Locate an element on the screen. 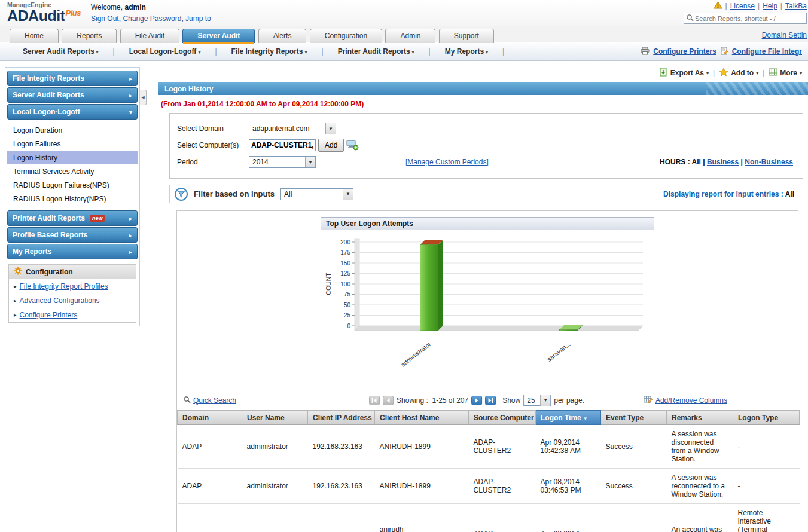  configure-printers-link: Configure Printers is located at coordinates (684, 51).